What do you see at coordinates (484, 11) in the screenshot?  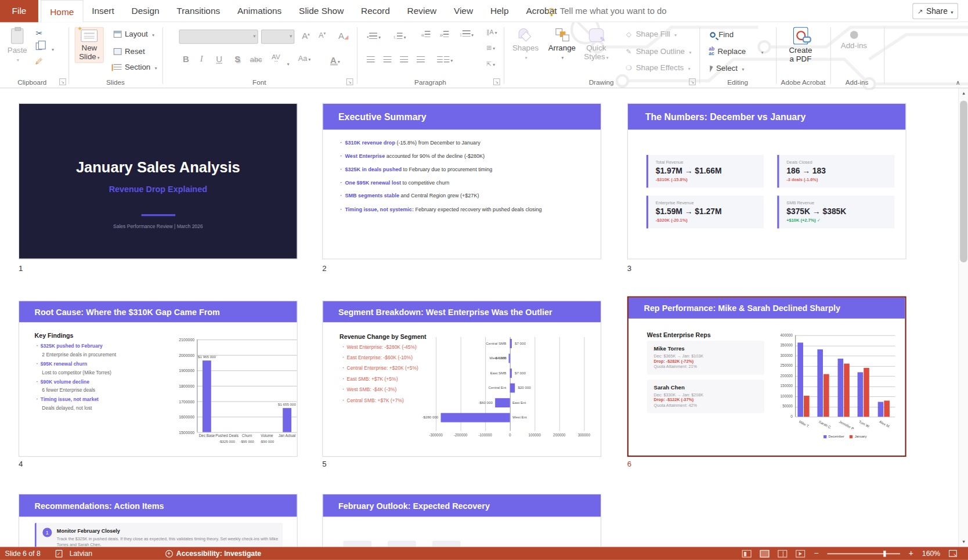 I see `ribbon-tab-row: File HomeInsertDesignTransitionsAnimatio…` at bounding box center [484, 11].